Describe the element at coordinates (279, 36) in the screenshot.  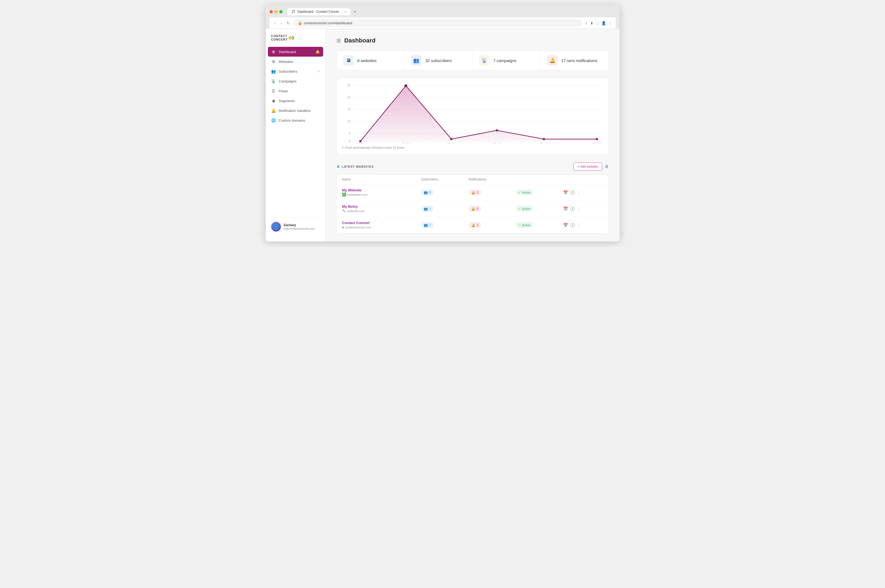
I see `logo-text-line1: CONTACT` at that location.